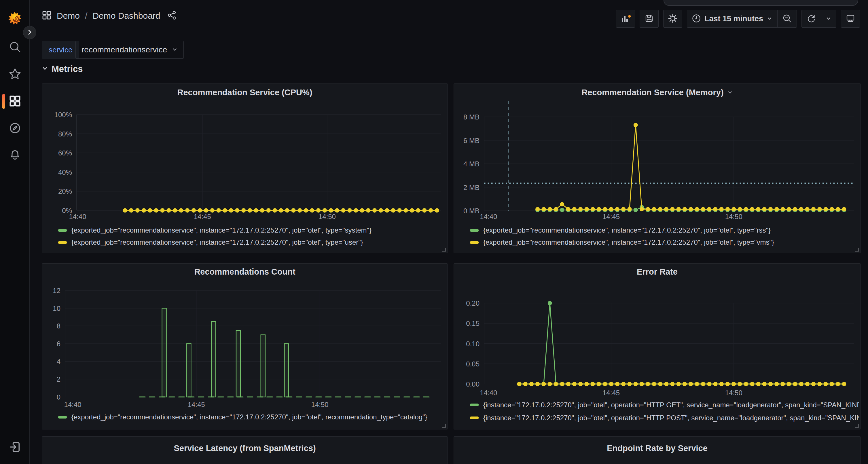  Describe the element at coordinates (30, 33) in the screenshot. I see `chevron-right-icon` at that location.